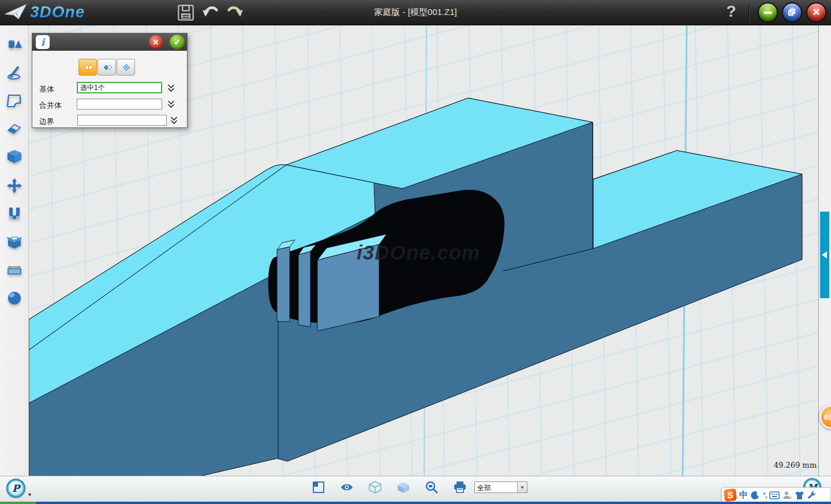  Describe the element at coordinates (171, 88) in the screenshot. I see `base-expand-chevron-icon` at that location.